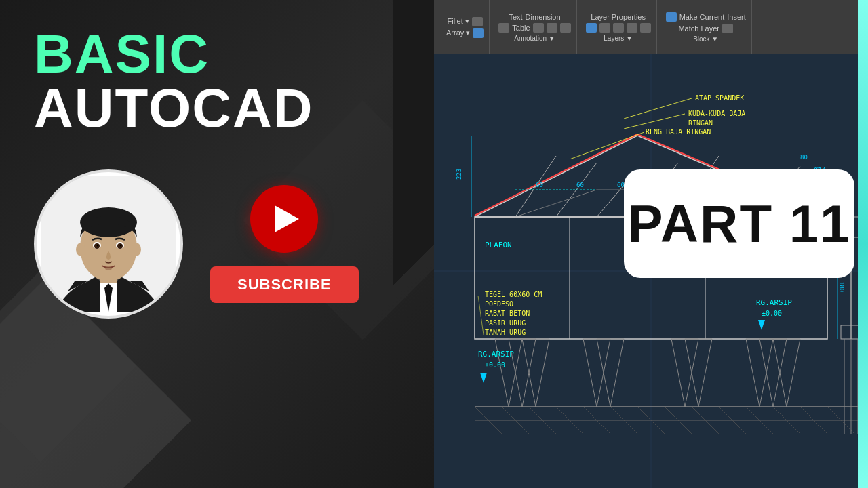 The height and width of the screenshot is (488, 868). Describe the element at coordinates (728, 28) in the screenshot. I see `matchlayer-icon` at that location.